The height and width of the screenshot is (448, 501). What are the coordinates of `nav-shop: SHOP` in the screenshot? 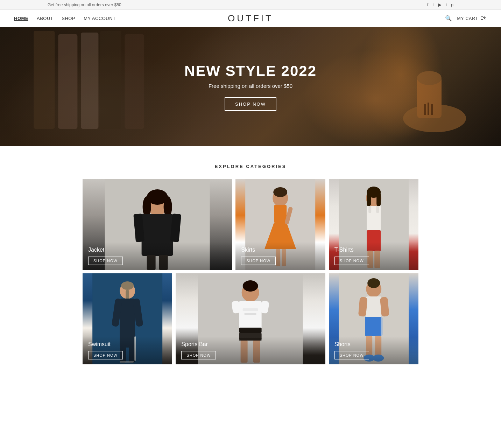 It's located at (69, 18).